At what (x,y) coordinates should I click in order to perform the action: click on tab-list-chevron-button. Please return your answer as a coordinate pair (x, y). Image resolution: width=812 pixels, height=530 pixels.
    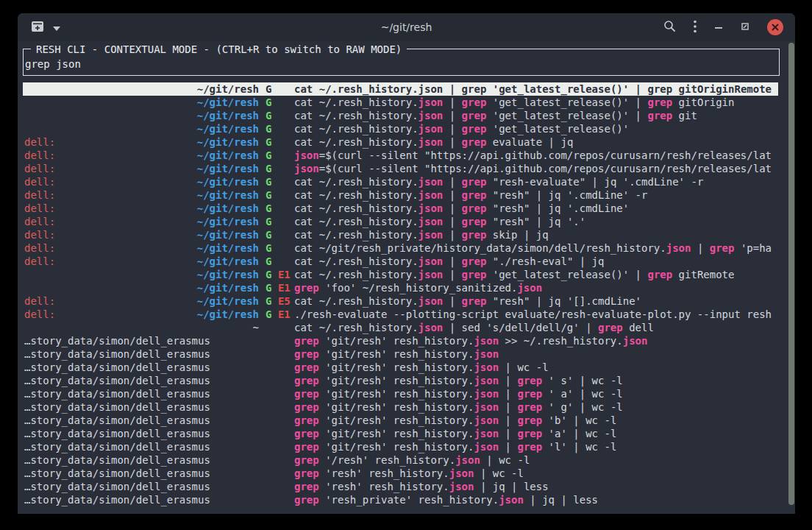
    Looking at the image, I should click on (57, 28).